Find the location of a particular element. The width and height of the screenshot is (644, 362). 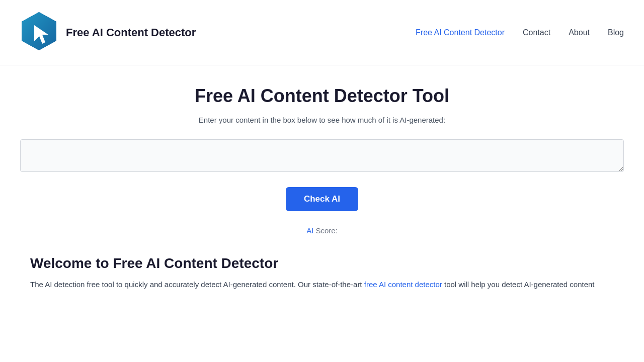

hero-subtitle: Enter your content in the box below to s… is located at coordinates (322, 120).